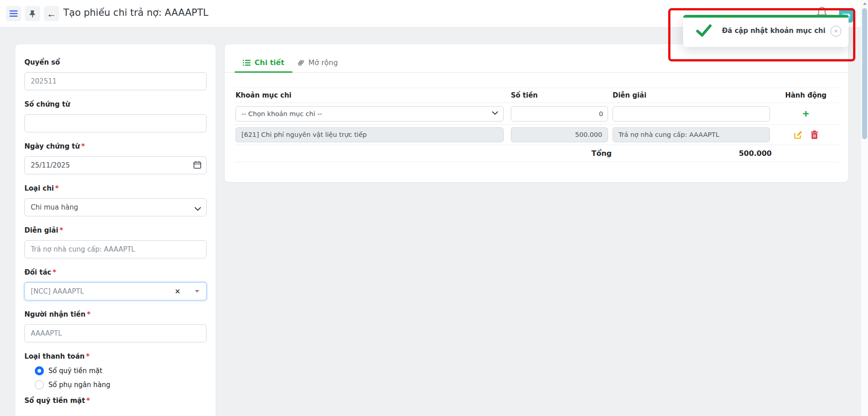 The width and height of the screenshot is (868, 416). I want to click on add-row-button: +, so click(806, 114).